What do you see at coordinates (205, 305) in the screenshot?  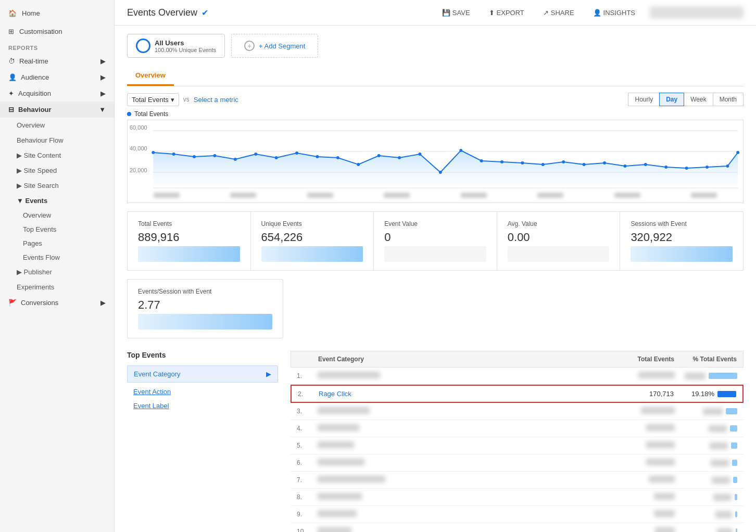 I see `session-metric-value: 2.77` at bounding box center [205, 305].